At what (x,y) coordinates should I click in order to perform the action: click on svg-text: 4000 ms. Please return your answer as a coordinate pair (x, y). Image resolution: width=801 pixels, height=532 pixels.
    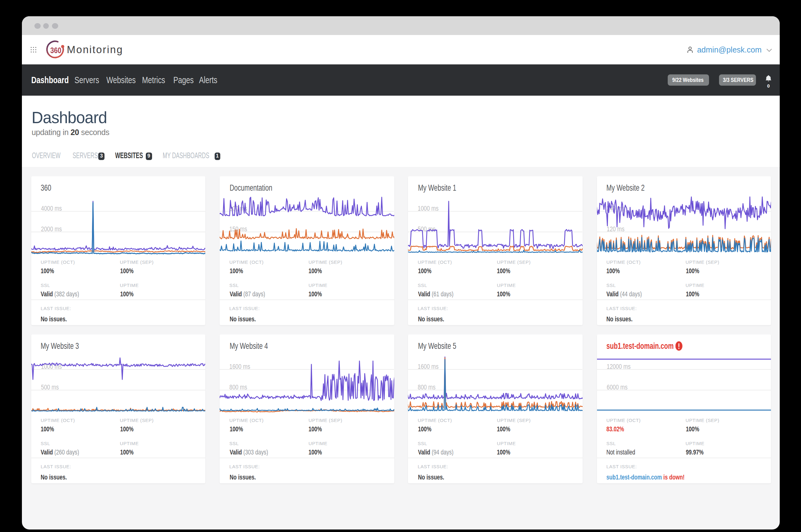
    Looking at the image, I should click on (51, 208).